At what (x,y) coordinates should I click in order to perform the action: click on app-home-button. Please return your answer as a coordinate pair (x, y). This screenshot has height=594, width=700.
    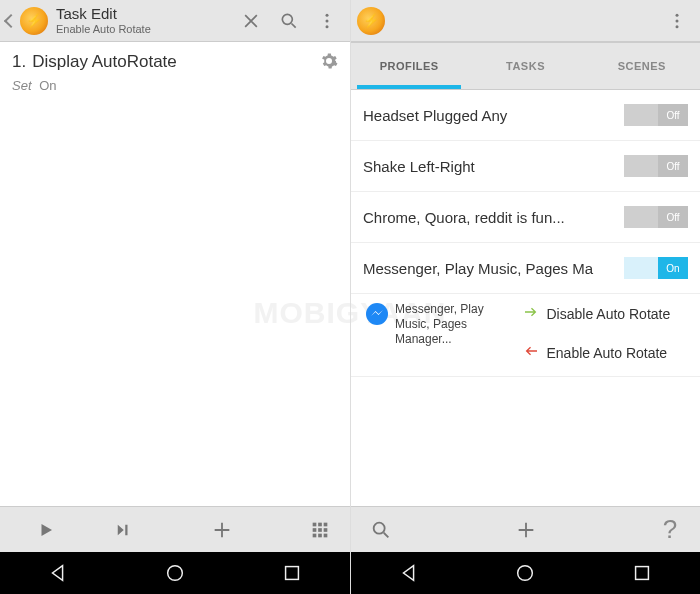
    Looking at the image, I should click on (371, 21).